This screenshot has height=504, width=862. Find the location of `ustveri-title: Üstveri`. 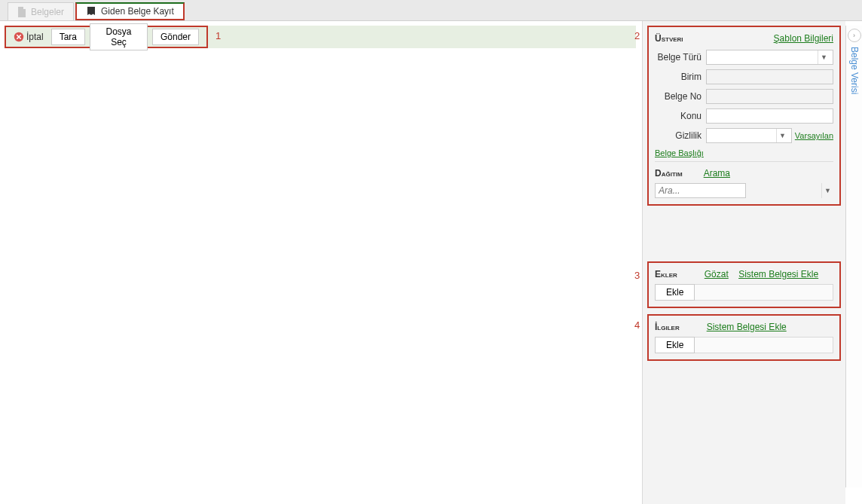

ustveri-title: Üstveri is located at coordinates (669, 38).